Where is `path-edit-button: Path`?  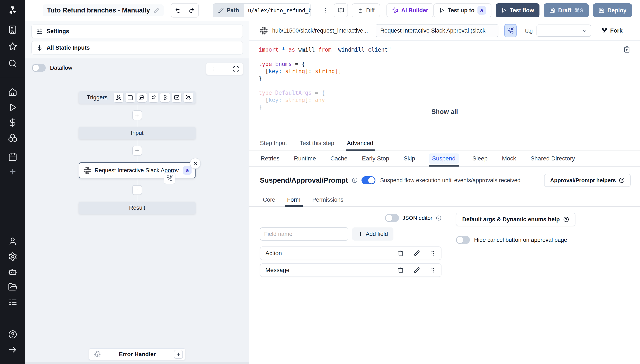 path-edit-button: Path is located at coordinates (229, 10).